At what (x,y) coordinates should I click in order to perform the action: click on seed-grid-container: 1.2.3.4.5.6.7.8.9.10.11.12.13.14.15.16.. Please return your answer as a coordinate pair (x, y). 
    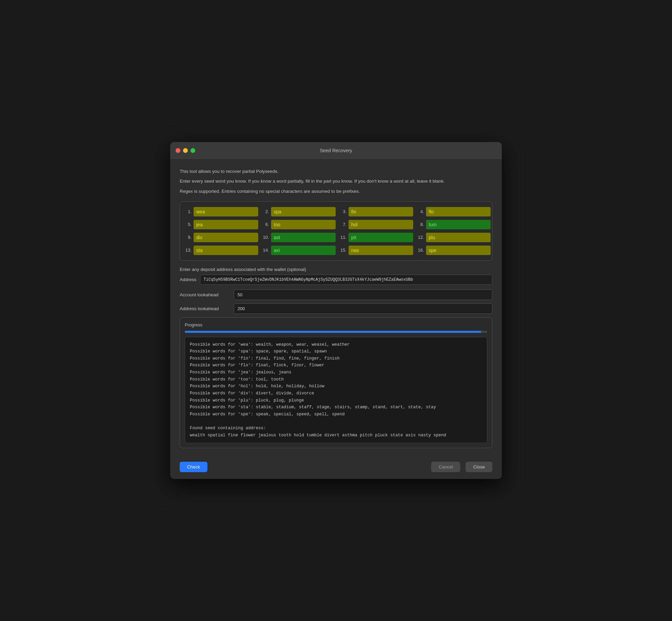
    Looking at the image, I should click on (336, 231).